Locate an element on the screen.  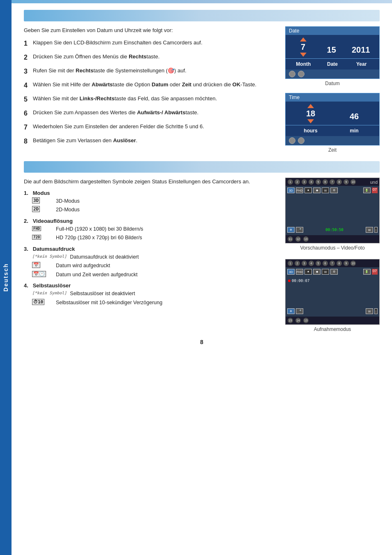
num-5: 5 is located at coordinates (318, 182).